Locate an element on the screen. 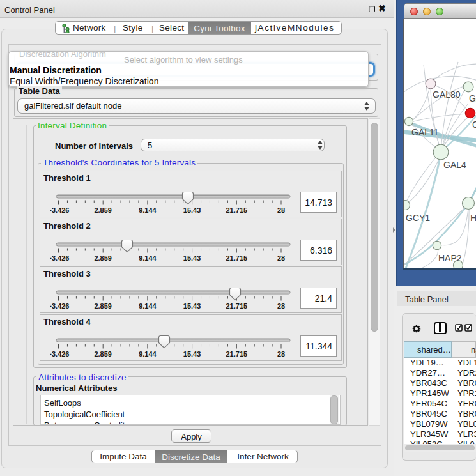  svg-text: GAL4 is located at coordinates (455, 165).